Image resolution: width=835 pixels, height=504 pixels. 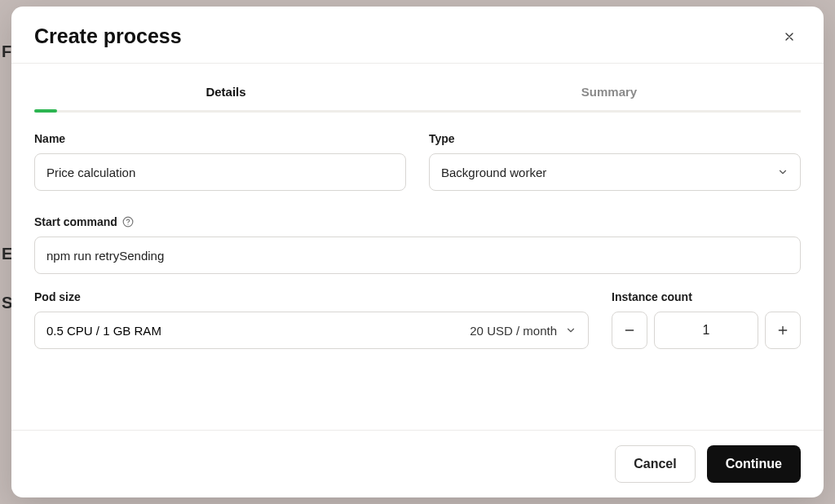 I want to click on type-select: Background worker, so click(x=615, y=172).